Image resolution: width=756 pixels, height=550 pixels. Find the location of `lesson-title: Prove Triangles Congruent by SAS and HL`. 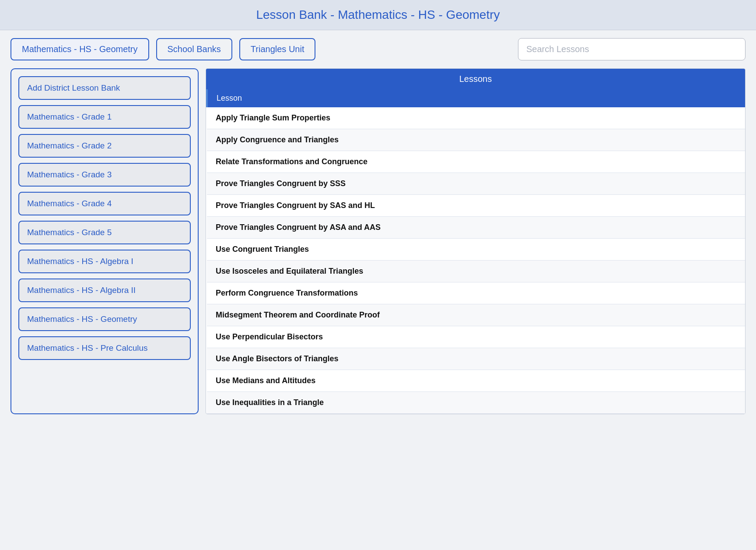

lesson-title: Prove Triangles Congruent by SAS and HL is located at coordinates (476, 206).